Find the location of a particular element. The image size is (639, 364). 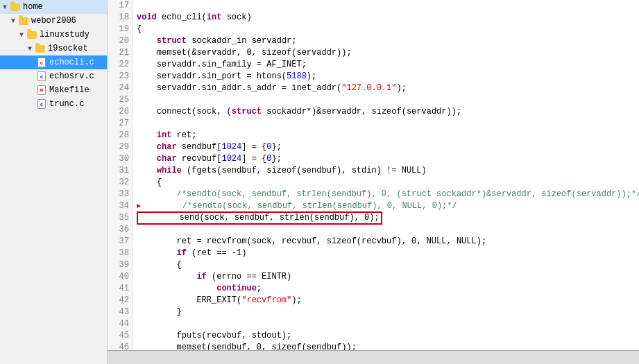

tree-label: Makefile is located at coordinates (69, 90).